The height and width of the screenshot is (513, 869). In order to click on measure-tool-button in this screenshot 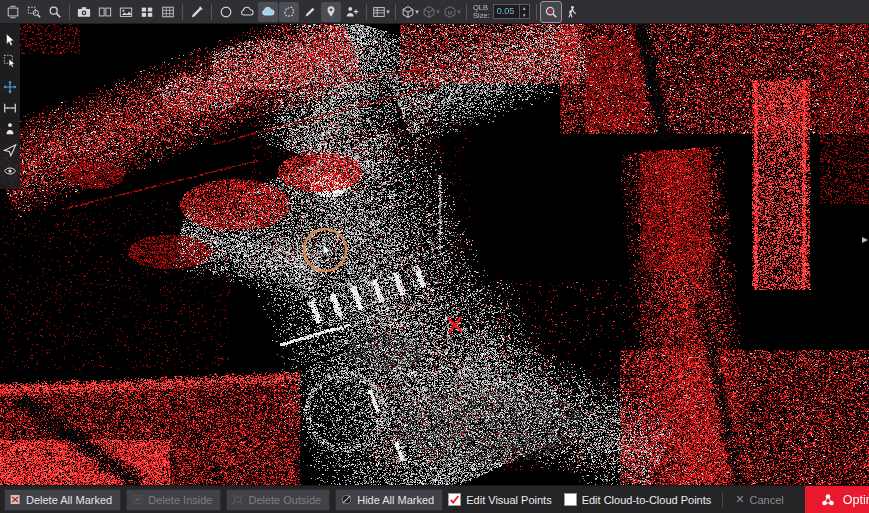, I will do `click(10, 108)`.